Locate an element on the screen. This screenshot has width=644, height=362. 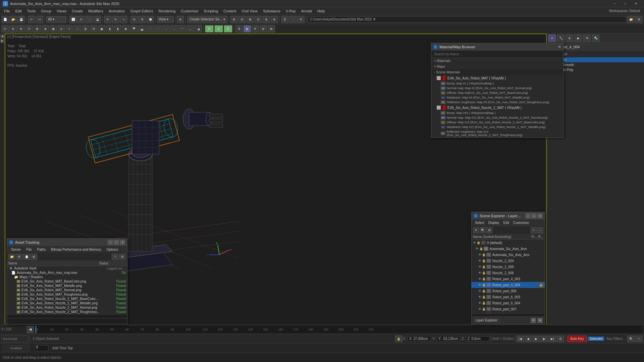
tb2-24: ◡ is located at coordinates (190, 29).